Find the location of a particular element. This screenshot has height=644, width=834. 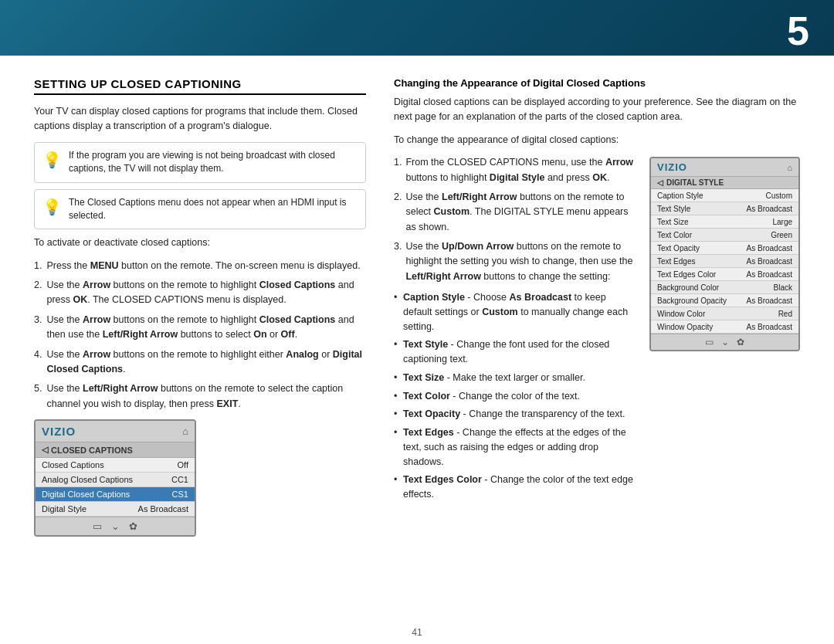

vizio-ds-row-window-opacity: Window OpacityAs Broadcast is located at coordinates (724, 327).